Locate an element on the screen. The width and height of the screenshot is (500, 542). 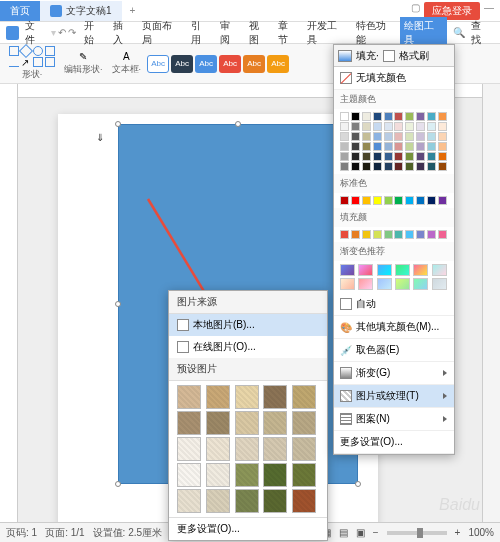
zoom-slider is located at coordinates (417, 533).